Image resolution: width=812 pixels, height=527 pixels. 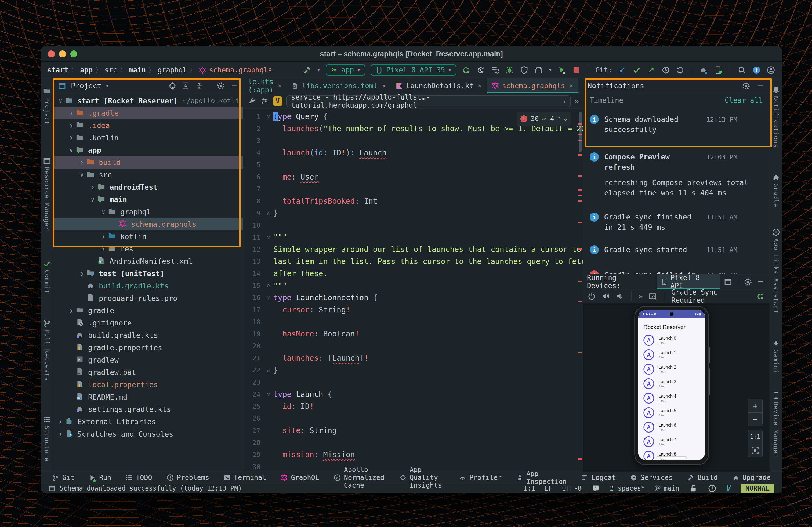 I want to click on toolwindow-button-app-inspection: App Inspection, so click(x=541, y=478).